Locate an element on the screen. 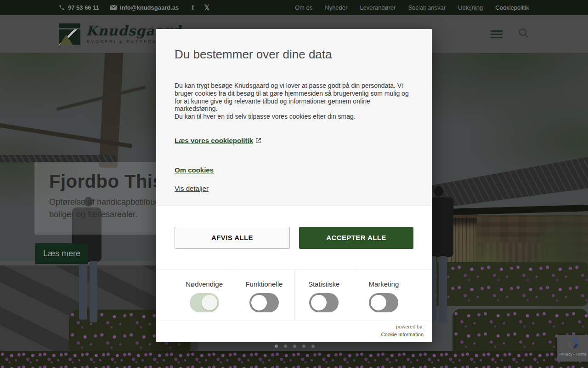 The width and height of the screenshot is (588, 368). recaptcha-icon is located at coordinates (573, 344).